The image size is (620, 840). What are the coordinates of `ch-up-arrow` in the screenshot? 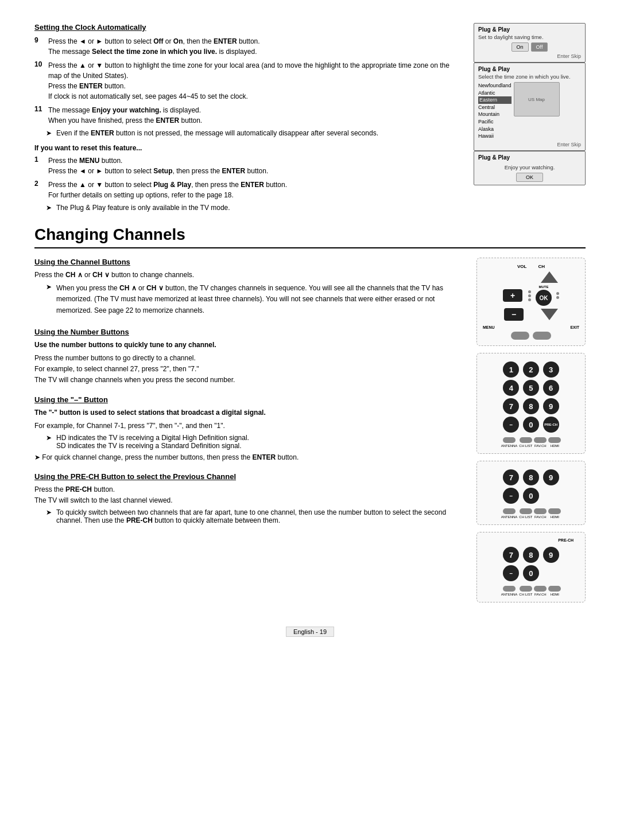 It's located at (549, 277).